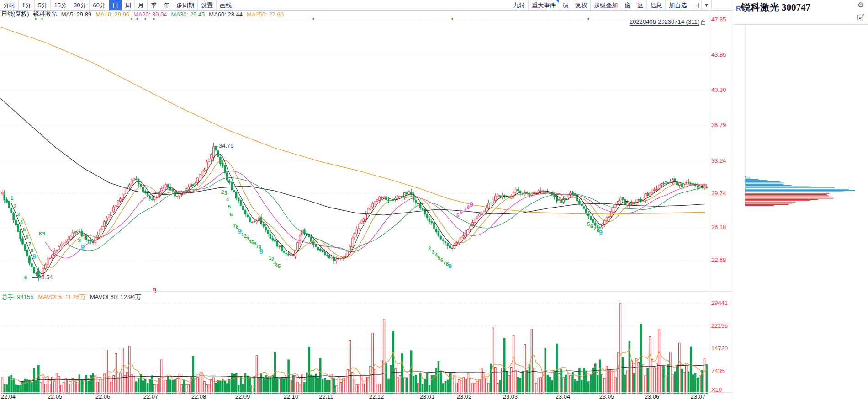 This screenshot has height=400, width=868. Describe the element at coordinates (80, 5) in the screenshot. I see `period-tab: 30分` at that location.